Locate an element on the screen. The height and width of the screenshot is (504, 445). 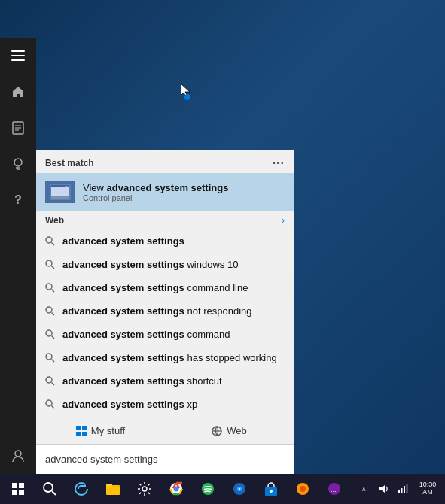
taskbar-store is located at coordinates (271, 489).